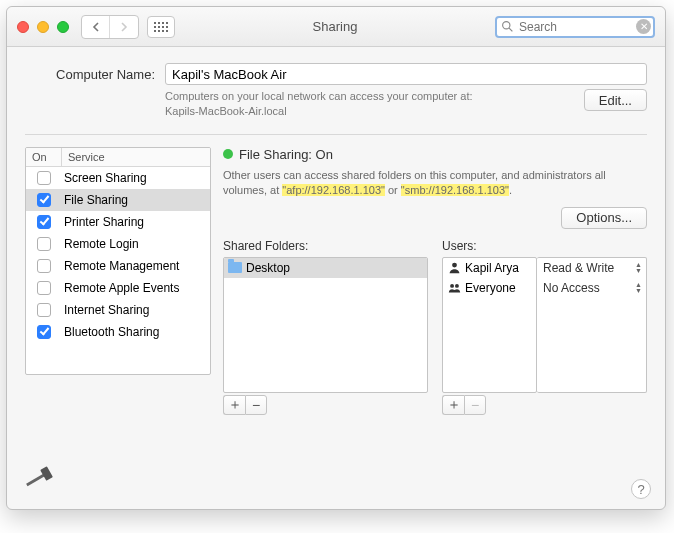 Image resolution: width=674 pixels, height=533 pixels. Describe the element at coordinates (136, 288) in the screenshot. I see `service-label: Remote Apple Events` at that location.